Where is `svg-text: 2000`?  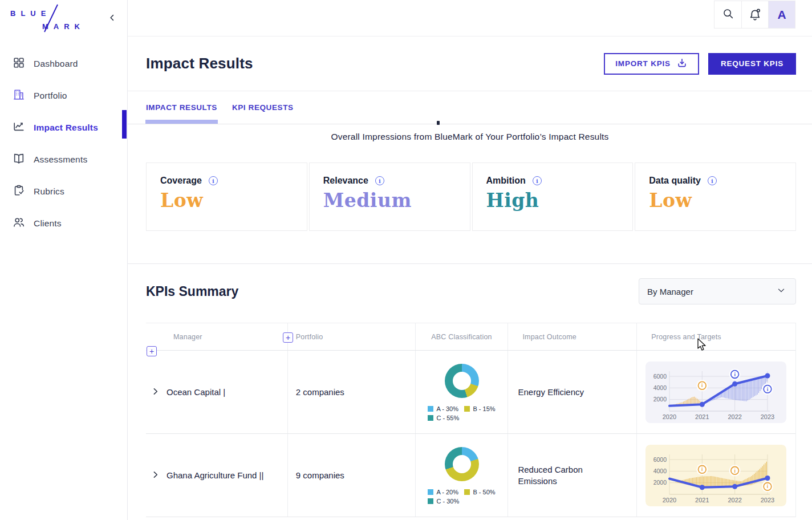 svg-text: 2000 is located at coordinates (660, 482).